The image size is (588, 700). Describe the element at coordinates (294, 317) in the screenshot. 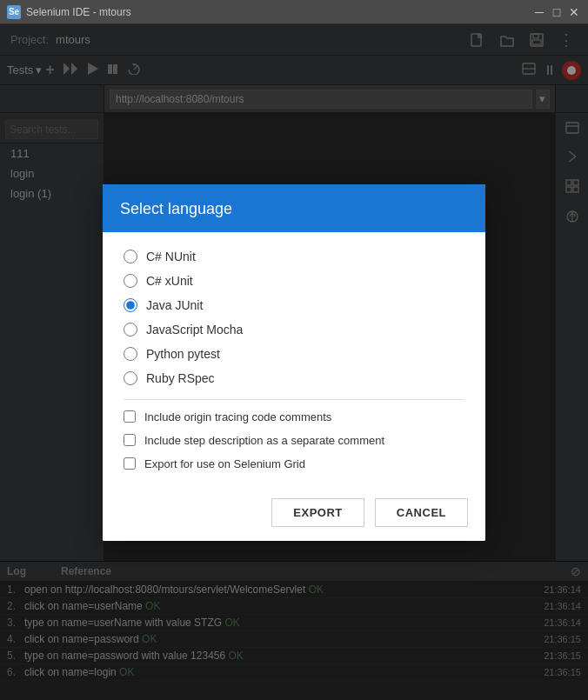

I see `language-radio-group: C# NUnit C# xUnit Java JUnit JavaScript …` at that location.